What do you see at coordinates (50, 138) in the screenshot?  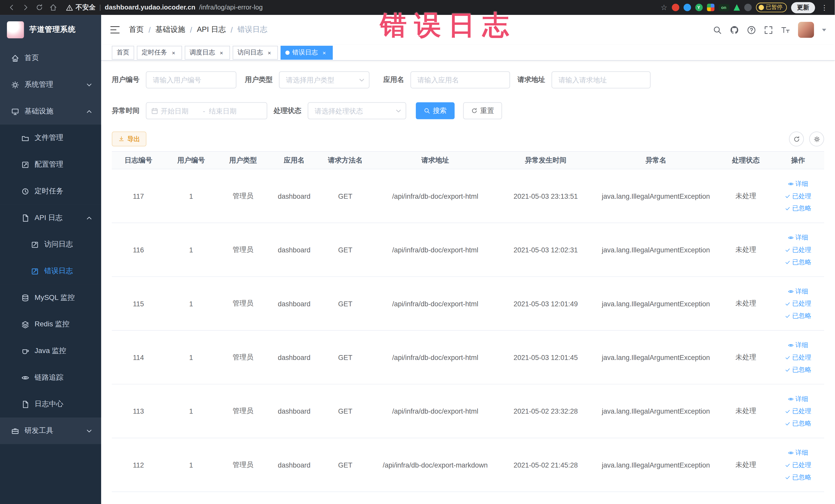 I see `sidebar-item-file-mgmt: 文件管理` at bounding box center [50, 138].